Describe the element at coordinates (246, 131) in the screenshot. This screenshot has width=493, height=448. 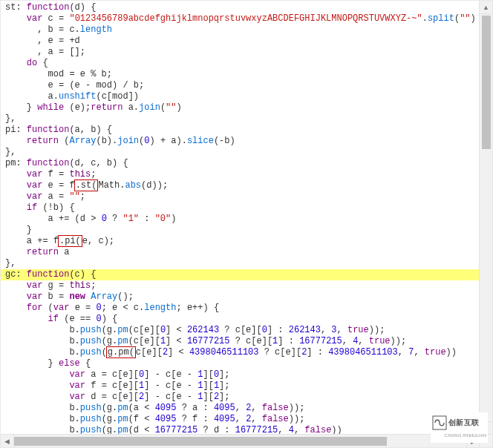
I see `code-line: pi: function(a, b) {` at that location.